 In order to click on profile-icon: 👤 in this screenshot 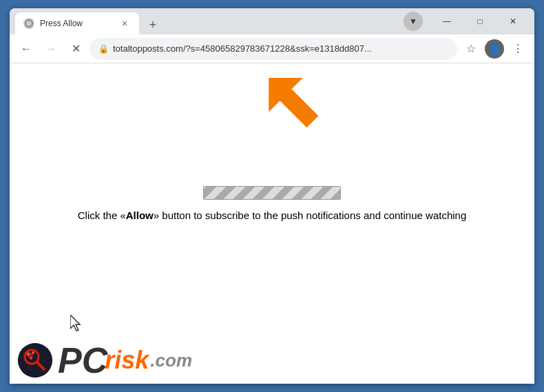, I will do `click(494, 49)`.